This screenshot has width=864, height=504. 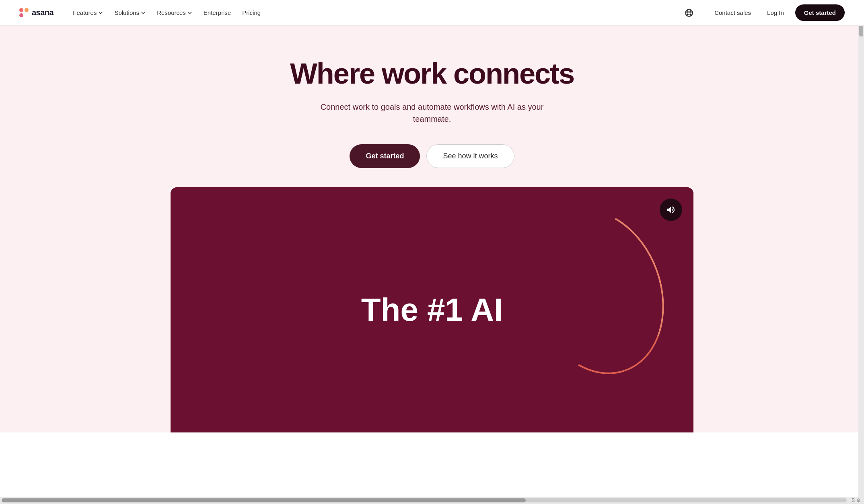 I want to click on logo-dots-bottom, so click(x=24, y=15).